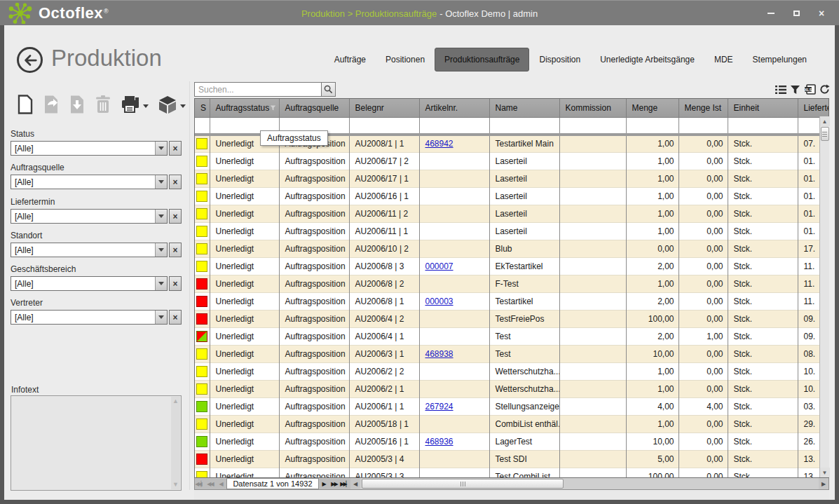 The width and height of the screenshot is (839, 504). What do you see at coordinates (512, 196) in the screenshot?
I see `table-row: UnerledigtAuftragspositionAU2006/16 | 1L…` at bounding box center [512, 196].